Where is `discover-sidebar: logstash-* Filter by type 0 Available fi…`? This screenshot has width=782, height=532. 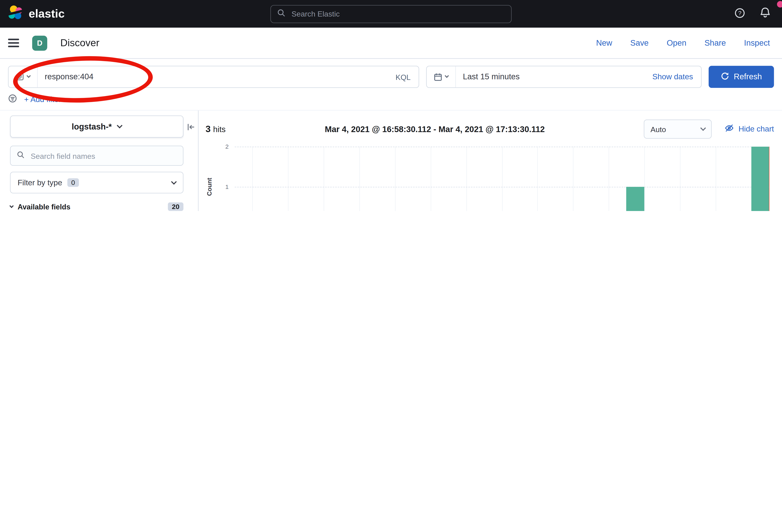 discover-sidebar: logstash-* Filter by type 0 Available fi… is located at coordinates (99, 161).